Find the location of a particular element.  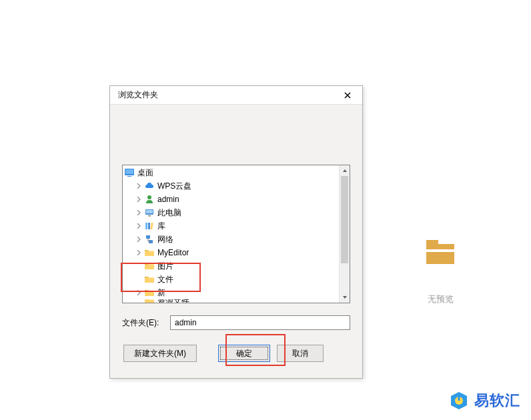

pc-icon is located at coordinates (149, 213).